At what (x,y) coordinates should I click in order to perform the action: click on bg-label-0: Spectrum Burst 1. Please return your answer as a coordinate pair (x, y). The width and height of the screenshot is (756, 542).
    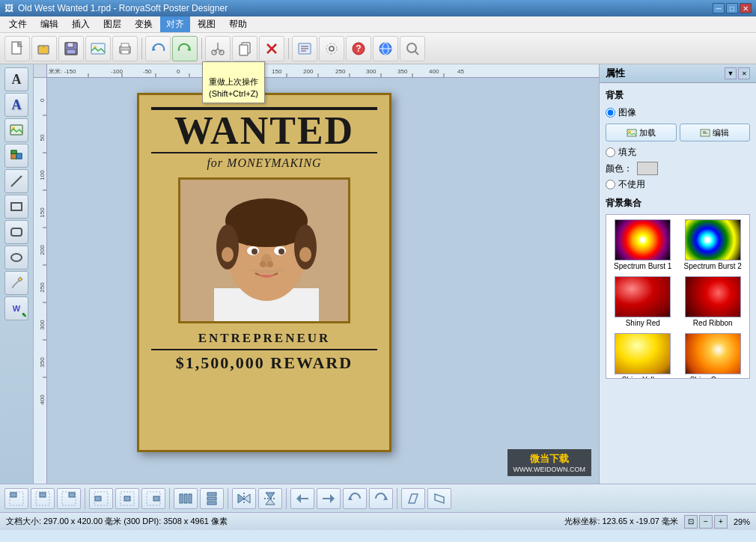
    Looking at the image, I should click on (642, 267).